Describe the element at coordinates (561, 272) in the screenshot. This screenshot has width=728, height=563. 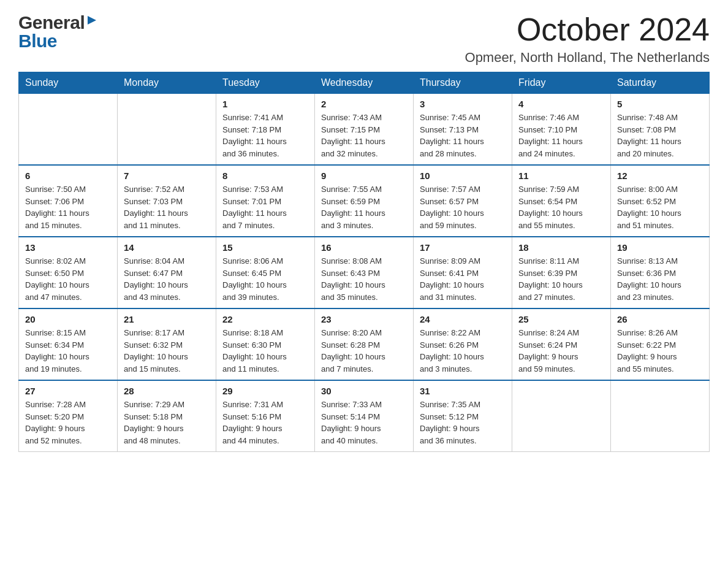
I see `calendar-cell: 18Sunrise: 8:11 AMSunset: 6:39 PMDayligh…` at that location.